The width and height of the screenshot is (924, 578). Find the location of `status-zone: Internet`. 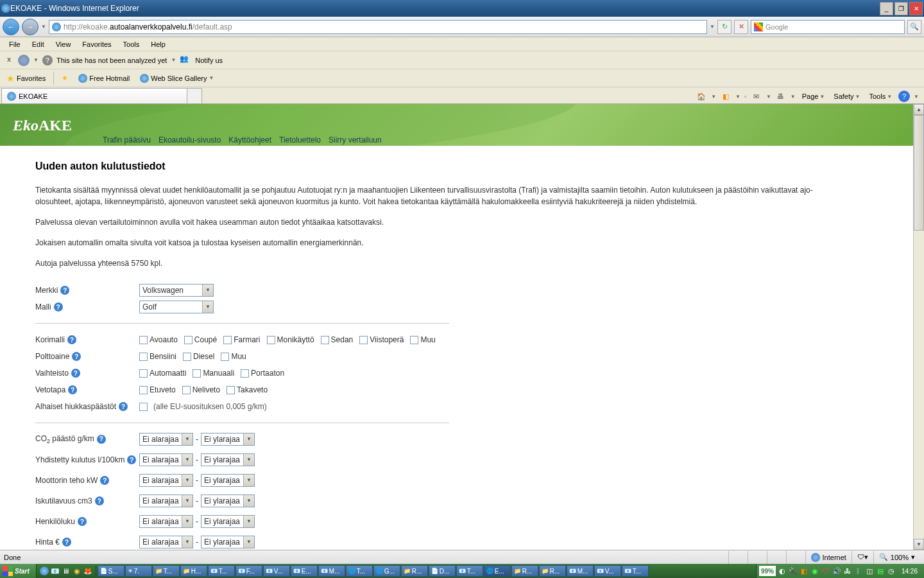

status-zone: Internet is located at coordinates (828, 557).